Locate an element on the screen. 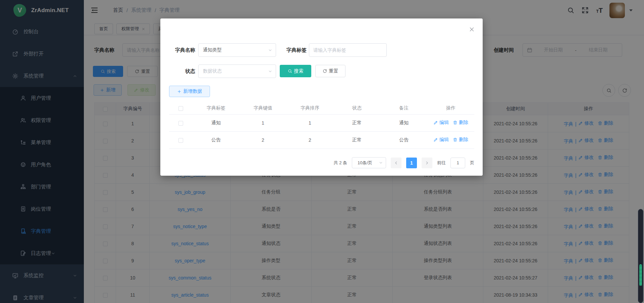 The width and height of the screenshot is (644, 303). dialog-table-row: 通知 1 1 正常 通知 编辑删除 is located at coordinates (322, 123).